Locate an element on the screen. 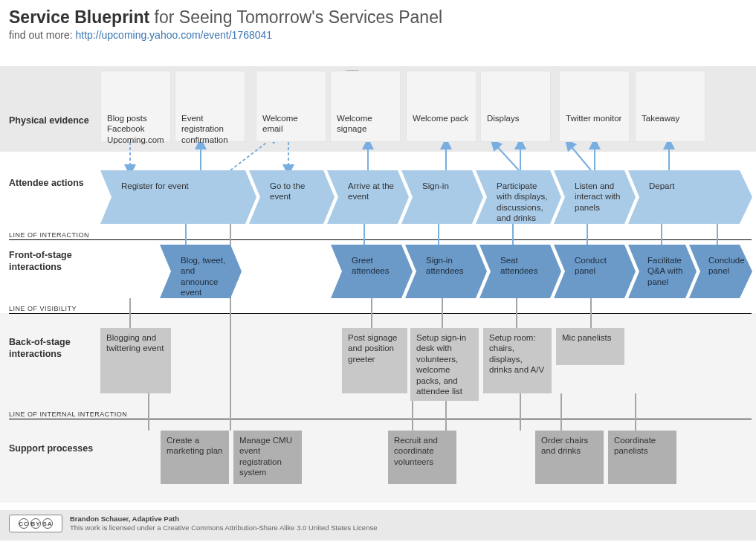 The height and width of the screenshot is (554, 756). subtitle-prefix: find out more: is located at coordinates (42, 35).